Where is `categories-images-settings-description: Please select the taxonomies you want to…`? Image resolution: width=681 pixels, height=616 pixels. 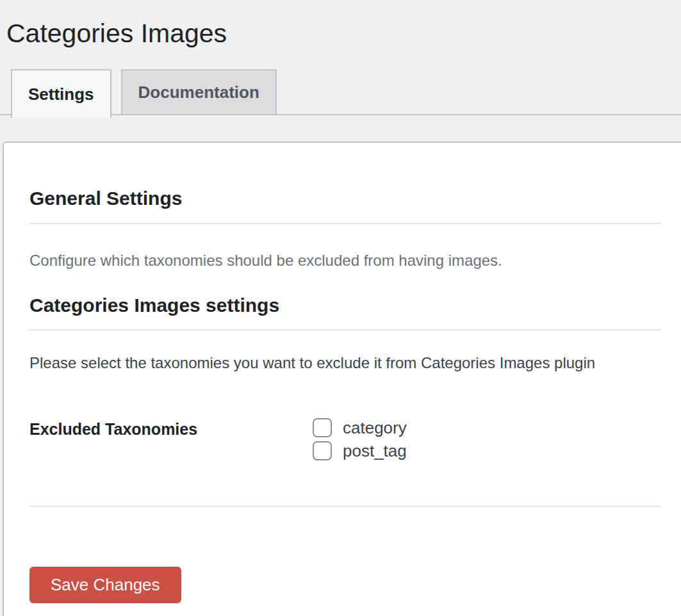
categories-images-settings-description: Please select the taxonomies you want to… is located at coordinates (345, 363).